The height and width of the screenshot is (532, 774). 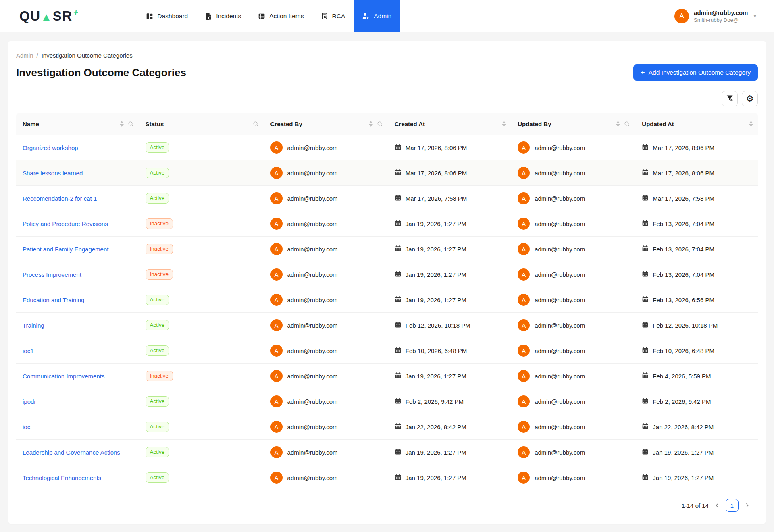 I want to click on nav-item-admin: Admin, so click(x=377, y=16).